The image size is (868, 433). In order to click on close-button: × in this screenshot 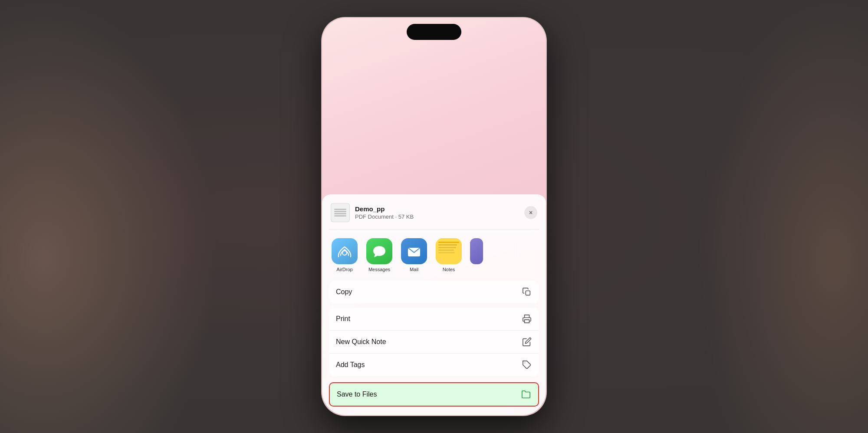, I will do `click(531, 213)`.